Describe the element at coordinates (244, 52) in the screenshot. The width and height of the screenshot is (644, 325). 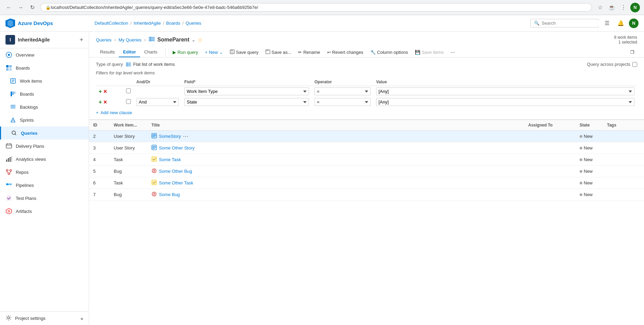
I see `save-query-button: Save query` at that location.